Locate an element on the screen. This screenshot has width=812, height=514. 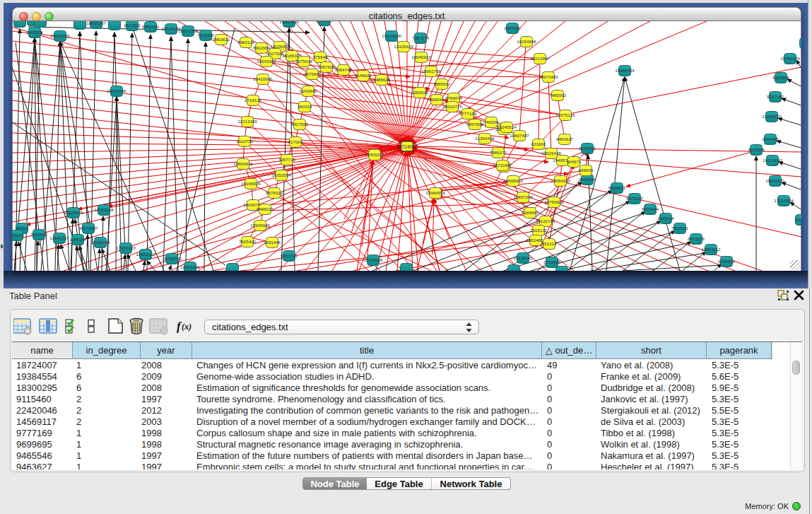
svg-text: 2367608 is located at coordinates (326, 66).